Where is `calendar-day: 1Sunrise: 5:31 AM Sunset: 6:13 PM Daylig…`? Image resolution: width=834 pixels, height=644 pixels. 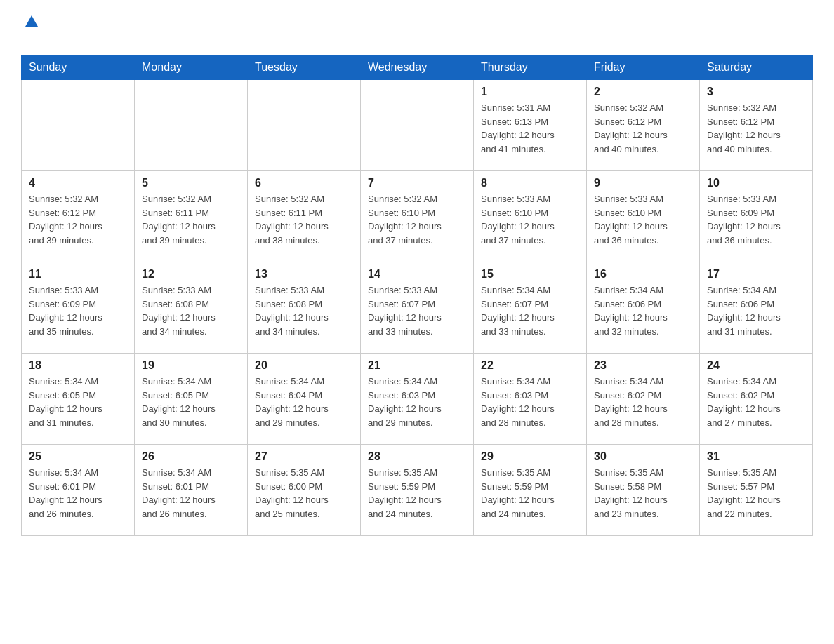
calendar-day: 1Sunrise: 5:31 AM Sunset: 6:13 PM Daylig… is located at coordinates (531, 126).